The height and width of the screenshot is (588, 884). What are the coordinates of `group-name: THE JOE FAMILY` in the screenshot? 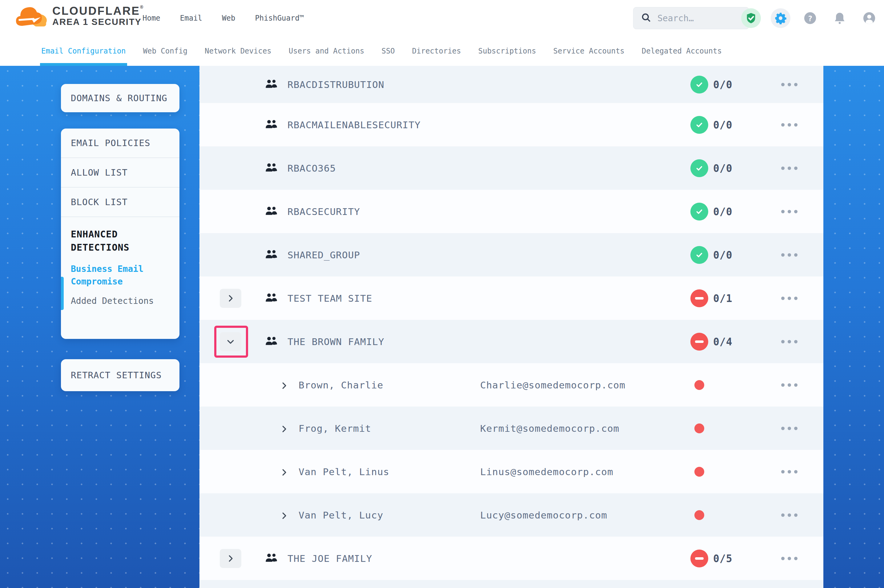 It's located at (330, 559).